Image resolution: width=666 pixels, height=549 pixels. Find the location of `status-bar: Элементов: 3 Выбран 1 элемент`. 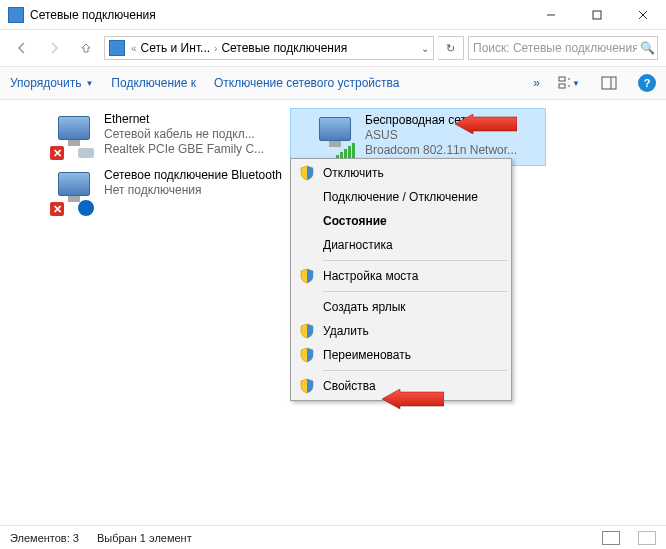

status-bar: Элементов: 3 Выбран 1 элемент is located at coordinates (333, 537).